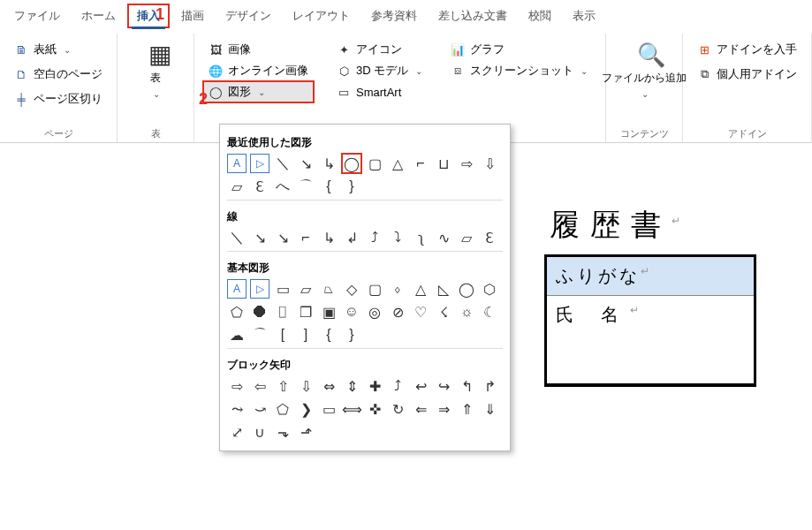 This screenshot has width=812, height=530. Describe the element at coordinates (540, 16) in the screenshot. I see `tab-review: 校閲` at that location.